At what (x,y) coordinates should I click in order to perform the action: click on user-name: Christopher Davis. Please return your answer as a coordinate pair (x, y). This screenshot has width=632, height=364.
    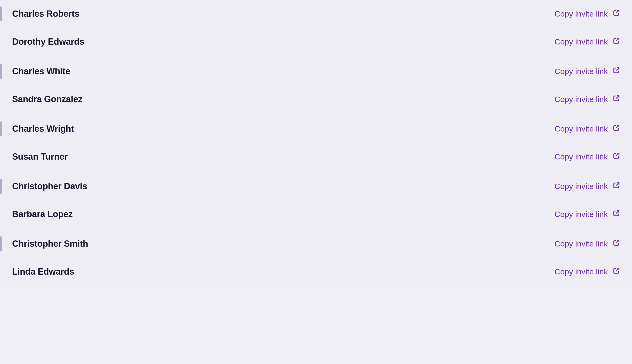
    Looking at the image, I should click on (283, 186).